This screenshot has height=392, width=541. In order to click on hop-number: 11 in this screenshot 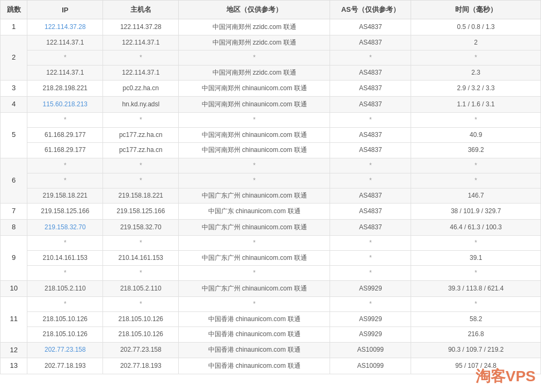, I will do `click(14, 320)`.